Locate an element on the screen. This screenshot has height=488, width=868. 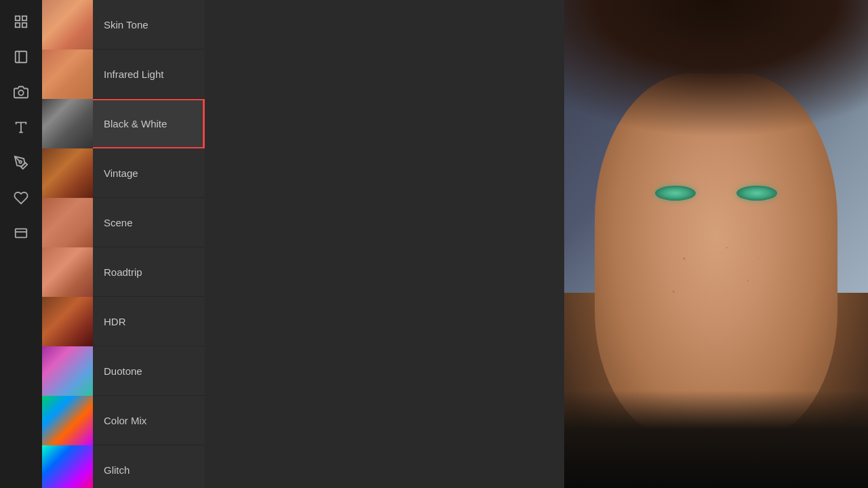
filter-thumb-colormix is located at coordinates (68, 420).